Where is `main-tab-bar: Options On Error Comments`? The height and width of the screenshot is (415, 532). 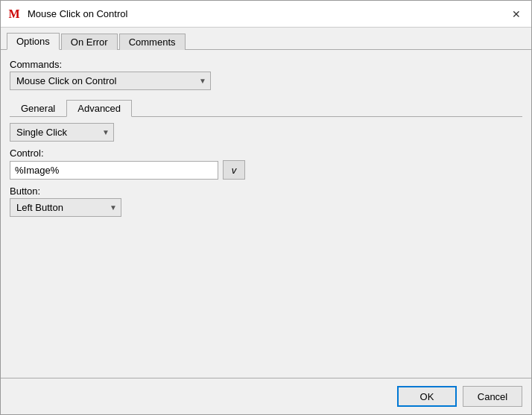 main-tab-bar: Options On Error Comments is located at coordinates (266, 39).